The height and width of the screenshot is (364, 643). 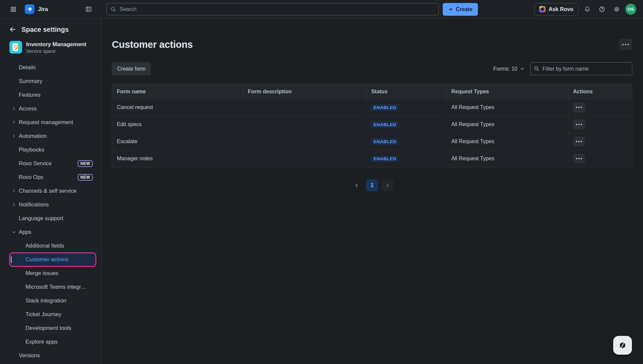 I want to click on table-row: Edit specs ENABLED All Request Types, so click(x=372, y=124).